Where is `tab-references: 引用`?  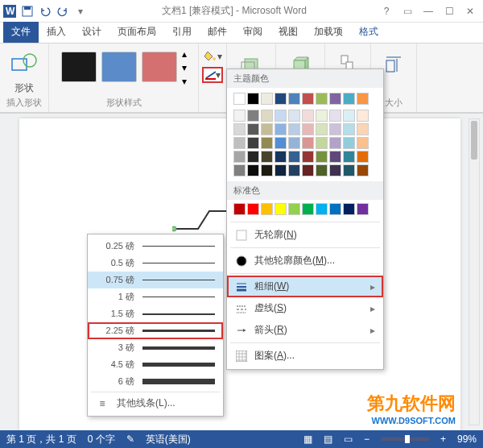 tab-references: 引用 is located at coordinates (182, 32).